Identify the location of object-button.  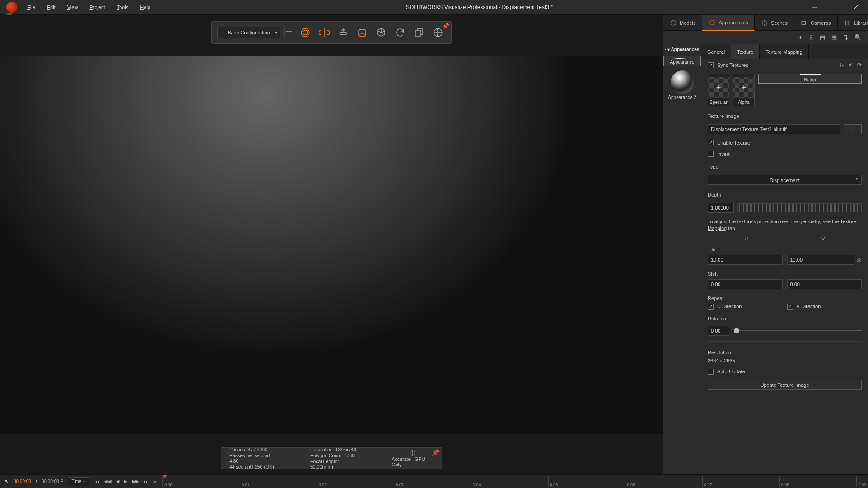
(381, 33).